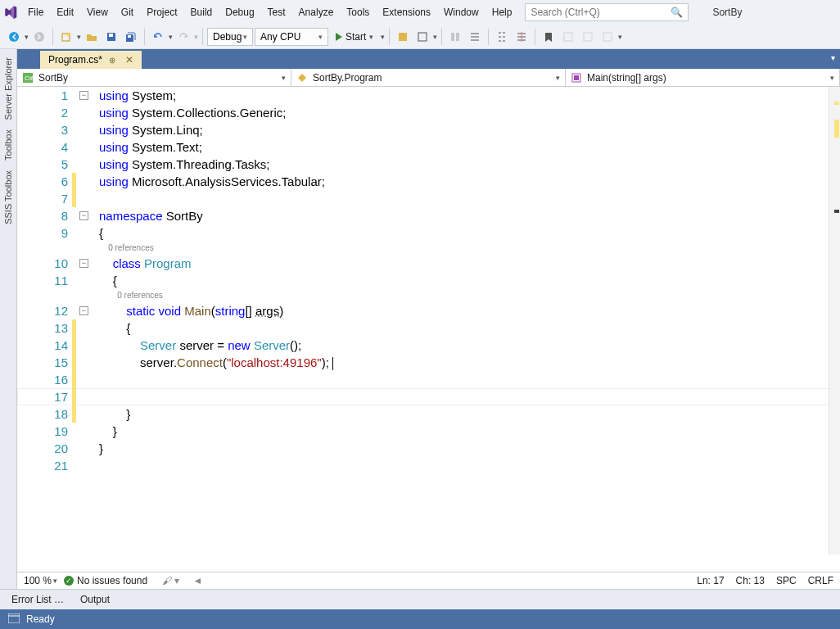  I want to click on rail-server-explorer: Server Explorer, so click(8, 88).